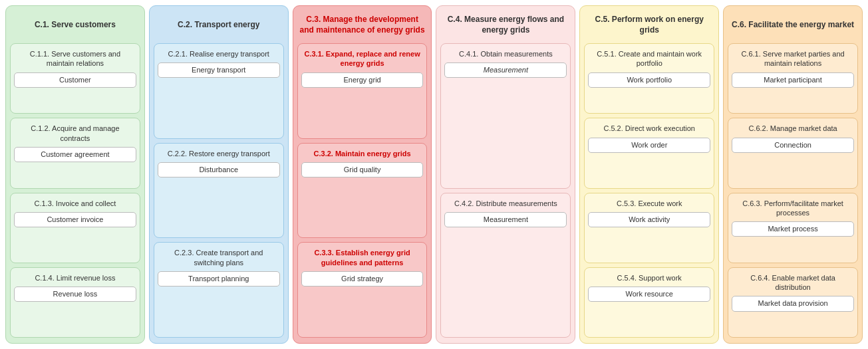 This screenshot has width=868, height=349. I want to click on section-c6-2: C.6.3. Perform/facilitate market process…, so click(793, 228).